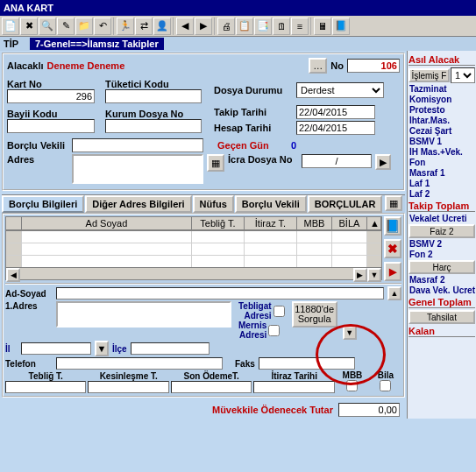 The height and width of the screenshot is (472, 476). I want to click on side-masraf1: Masraf 1, so click(442, 173).